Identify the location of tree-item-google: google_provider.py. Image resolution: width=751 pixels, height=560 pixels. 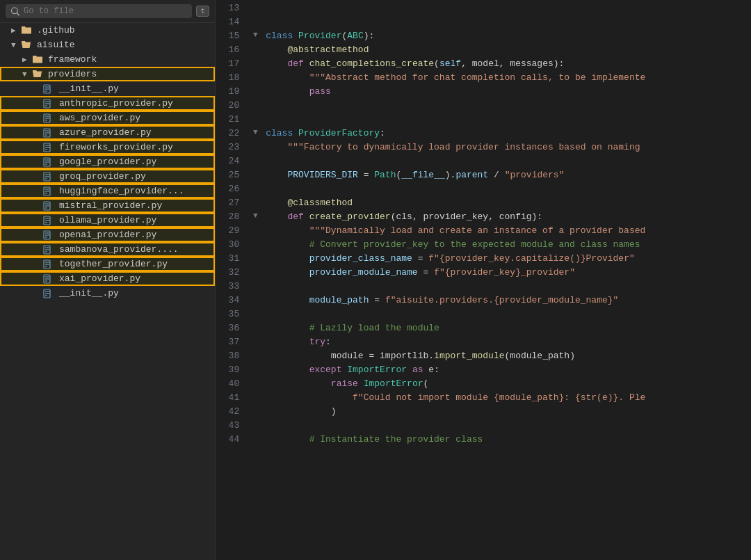
(107, 161).